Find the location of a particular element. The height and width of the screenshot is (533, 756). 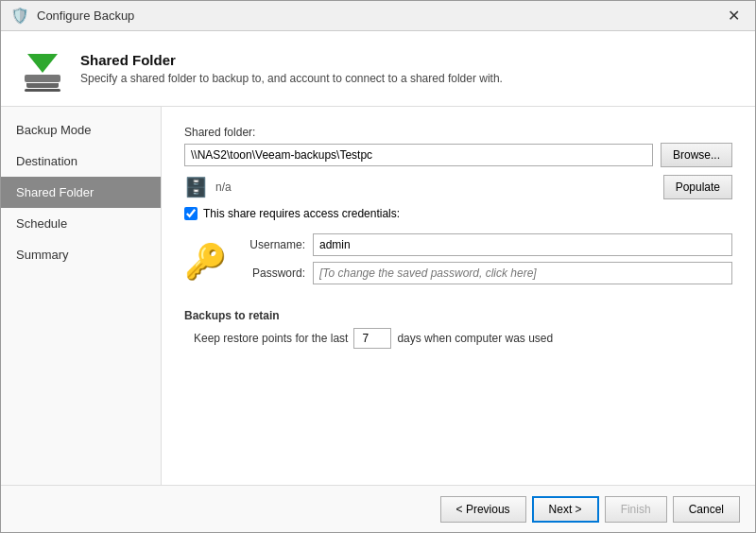

previous-button: < Previous is located at coordinates (484, 509).